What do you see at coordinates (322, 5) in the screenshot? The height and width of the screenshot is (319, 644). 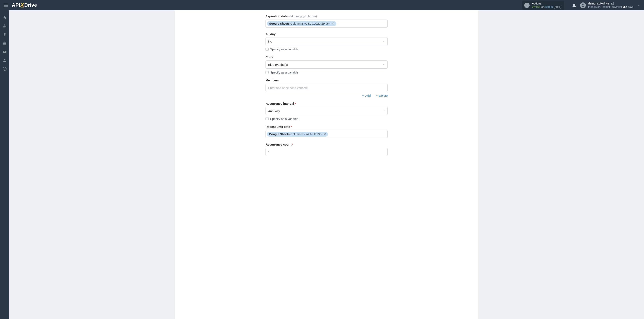 I see `topbar: APIXDrive i Actions: 25'161 of 50'000 (5…` at bounding box center [322, 5].